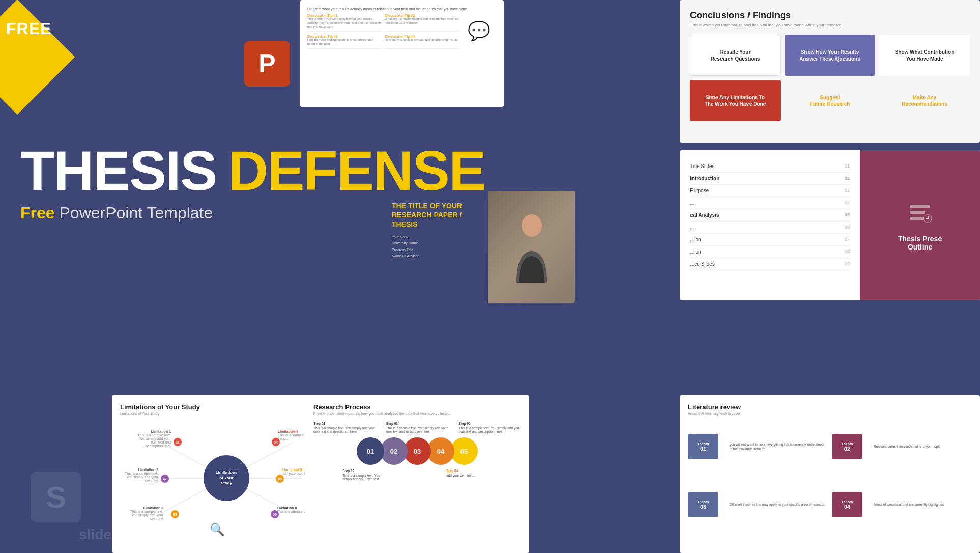 This screenshot has height=553, width=980. I want to click on limit-node-6: 06, so click(275, 514).